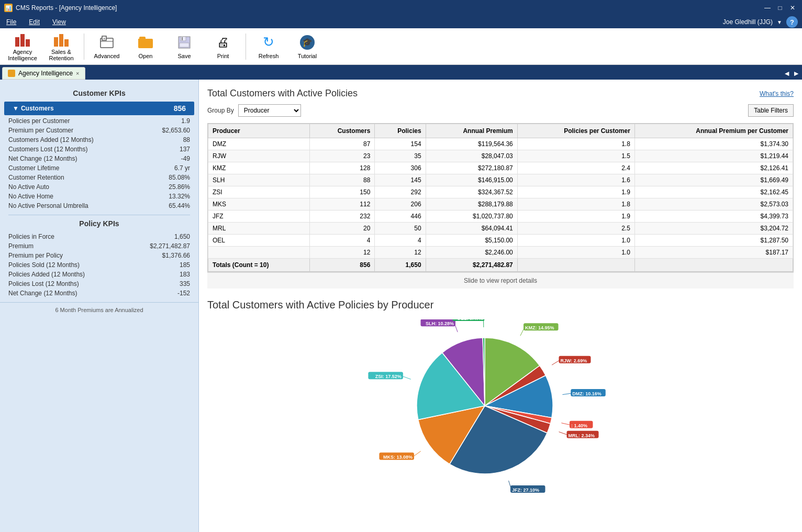  What do you see at coordinates (500, 217) in the screenshot?
I see `table-row: JFZ 232 446 $1,020,737.80 1.9 $4,399.73` at bounding box center [500, 217].